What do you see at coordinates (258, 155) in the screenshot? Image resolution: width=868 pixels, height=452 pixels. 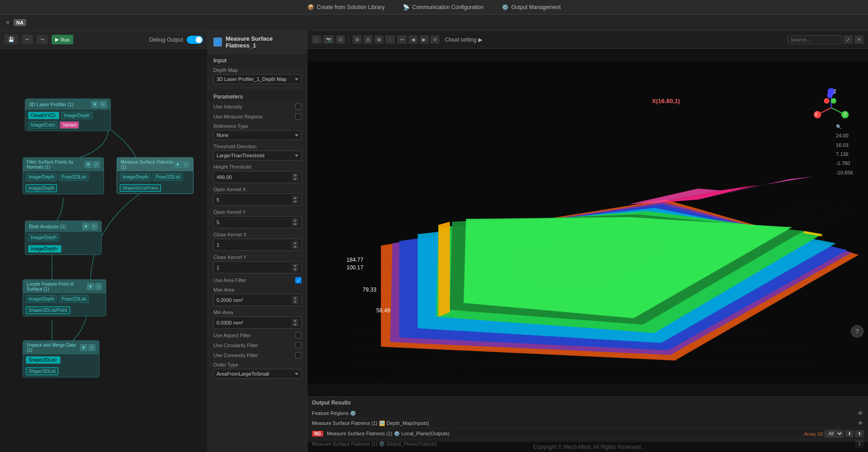 I see `threshold-dir-select: LargerThanThreshold SmallerThanThreshold` at bounding box center [258, 155].